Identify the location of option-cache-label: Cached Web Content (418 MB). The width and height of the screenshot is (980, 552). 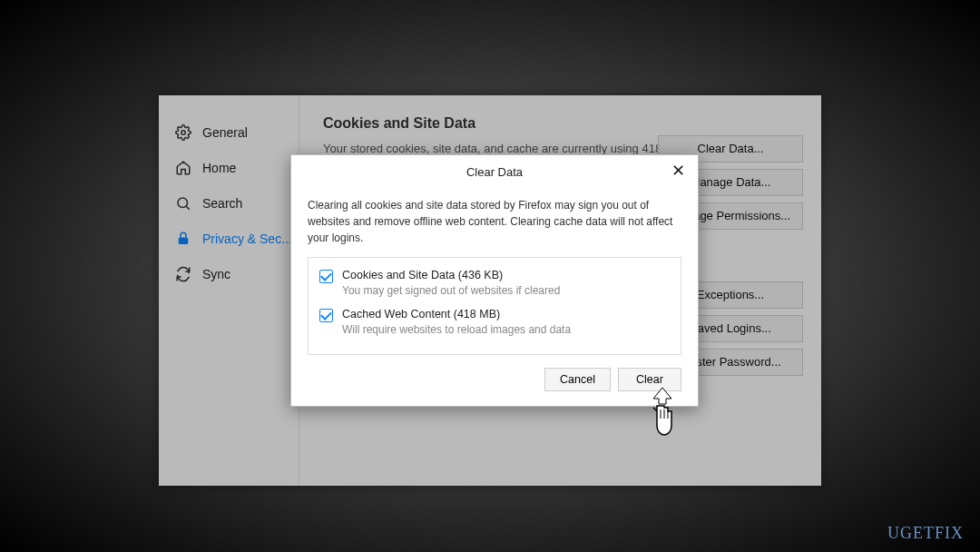
(456, 314).